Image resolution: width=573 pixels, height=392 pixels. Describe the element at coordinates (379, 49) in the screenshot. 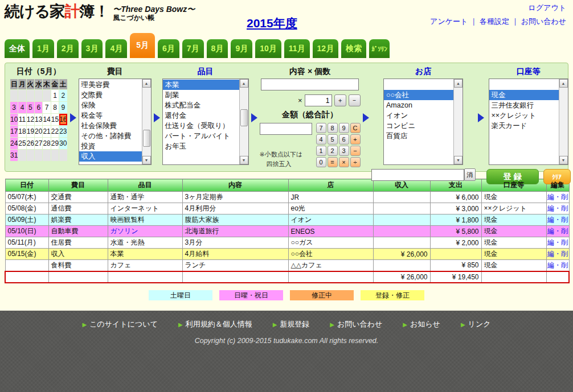

I see `tab-gasoline: ｶﾞｿﾘﾝ` at that location.